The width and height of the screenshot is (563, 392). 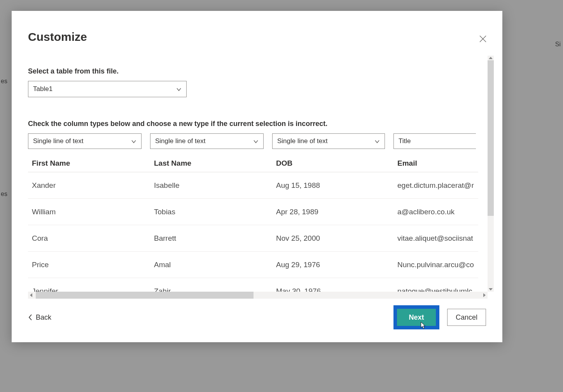 What do you see at coordinates (261, 124) in the screenshot?
I see `column-type-label: Check the column types below and choose …` at bounding box center [261, 124].